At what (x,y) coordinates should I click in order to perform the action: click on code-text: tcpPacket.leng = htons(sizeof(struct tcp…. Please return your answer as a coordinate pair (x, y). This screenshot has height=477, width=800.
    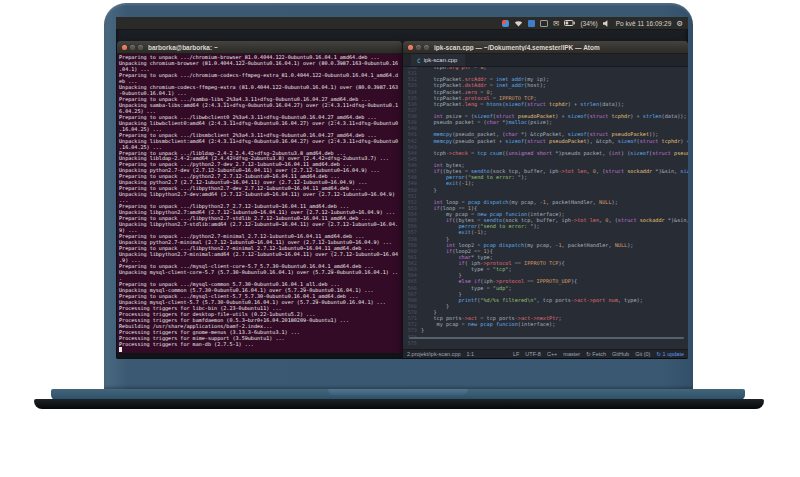
    Looking at the image, I should click on (522, 104).